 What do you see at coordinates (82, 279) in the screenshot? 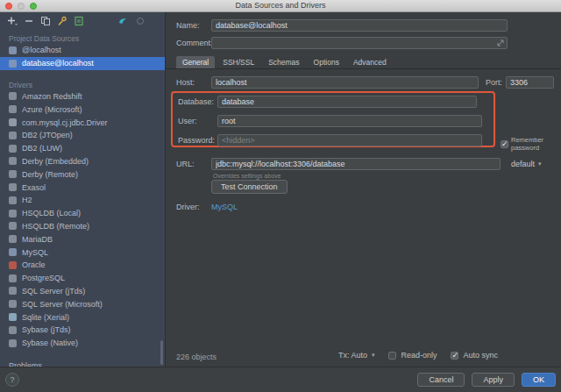
I see `sidebar-item-postgresql: PostgreSQL` at bounding box center [82, 279].